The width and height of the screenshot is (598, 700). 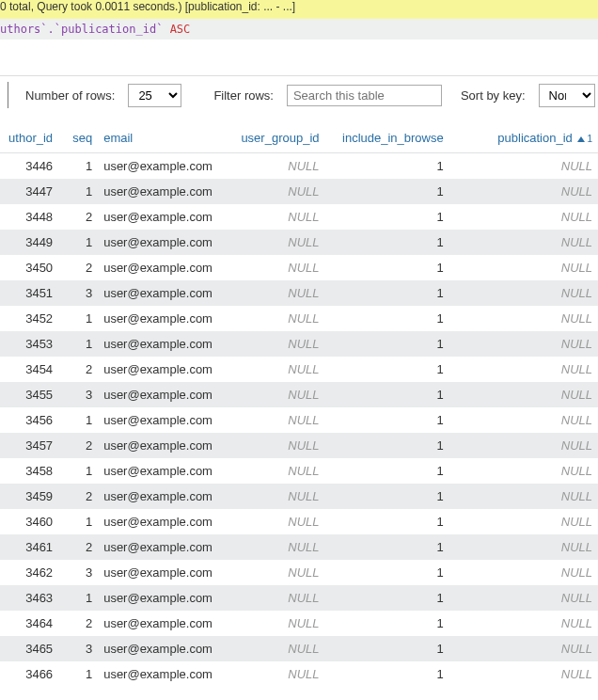 What do you see at coordinates (365, 96) in the screenshot?
I see `filter-input` at bounding box center [365, 96].